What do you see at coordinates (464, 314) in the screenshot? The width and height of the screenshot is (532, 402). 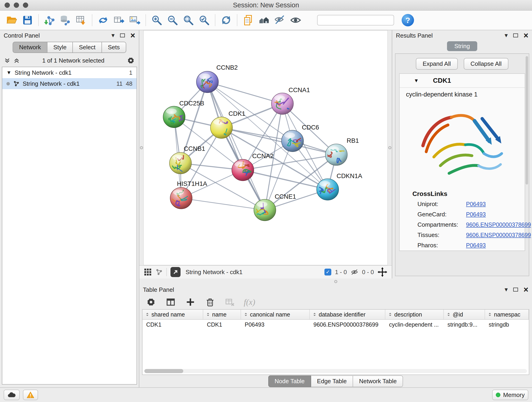 I see `column-header: @id` at bounding box center [464, 314].